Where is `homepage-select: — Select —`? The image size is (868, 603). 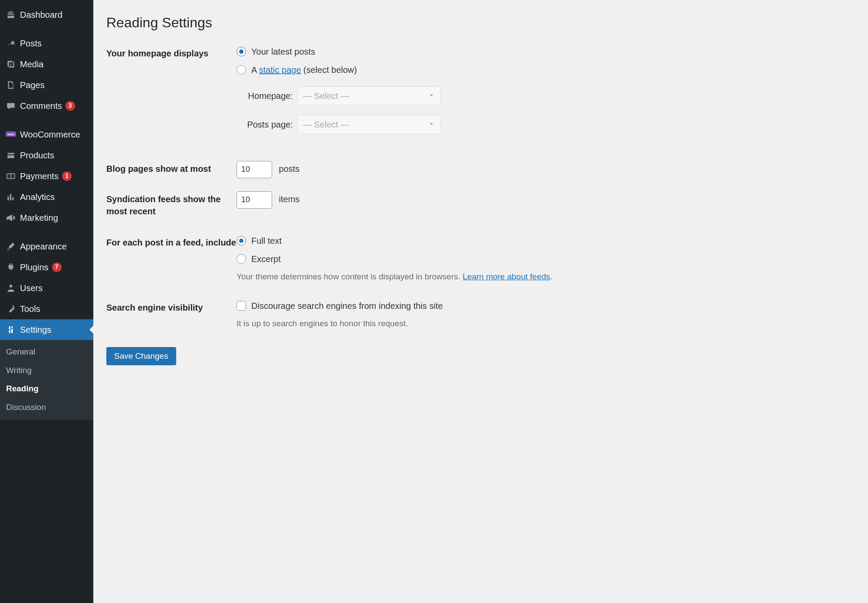
homepage-select: — Select — is located at coordinates (369, 96).